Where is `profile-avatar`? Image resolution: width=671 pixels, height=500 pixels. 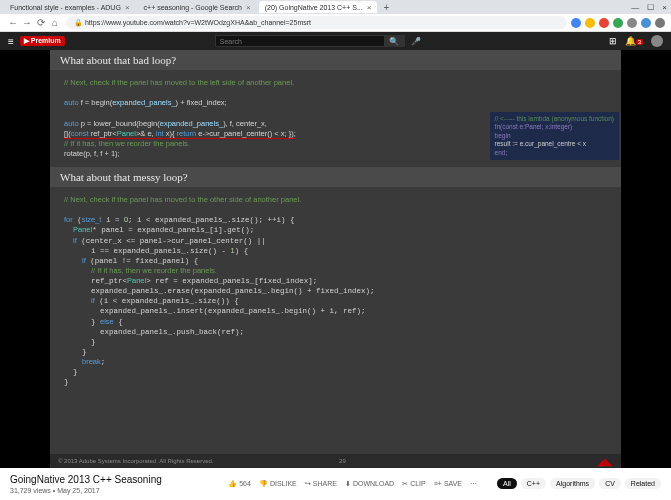 profile-avatar is located at coordinates (660, 23).